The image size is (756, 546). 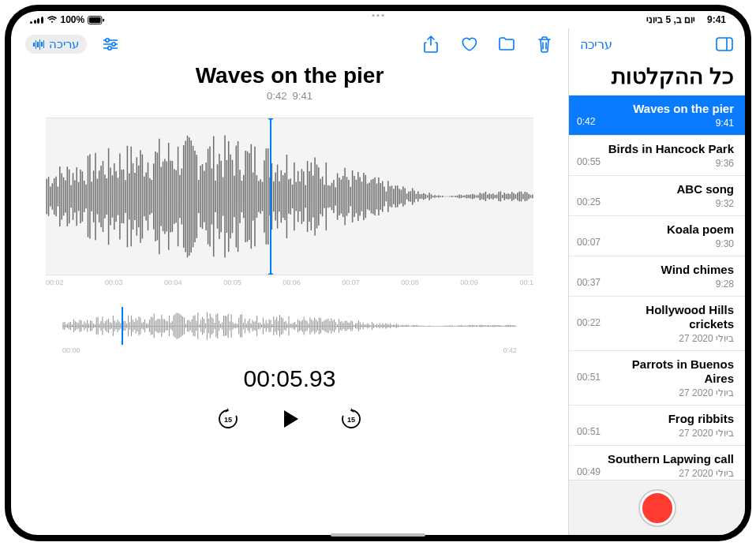 I want to click on sidebar-title: כל ההקלטות, so click(x=657, y=77).